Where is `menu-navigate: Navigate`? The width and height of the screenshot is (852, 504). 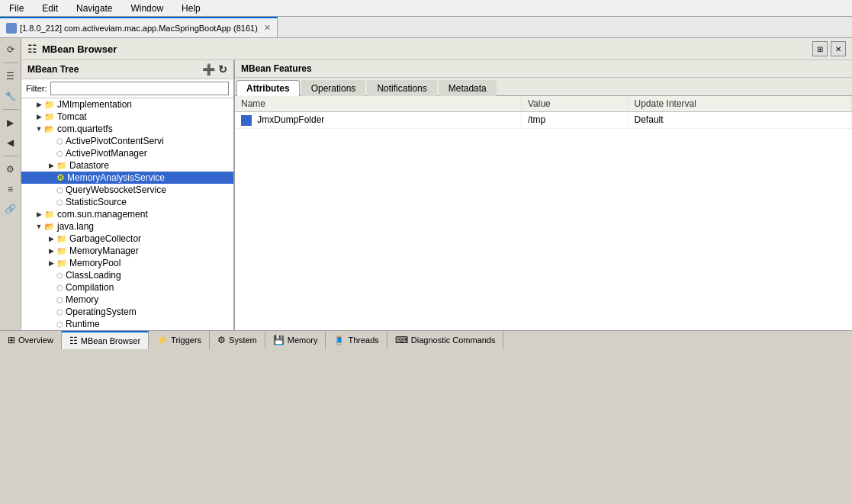
menu-navigate: Navigate is located at coordinates (95, 8).